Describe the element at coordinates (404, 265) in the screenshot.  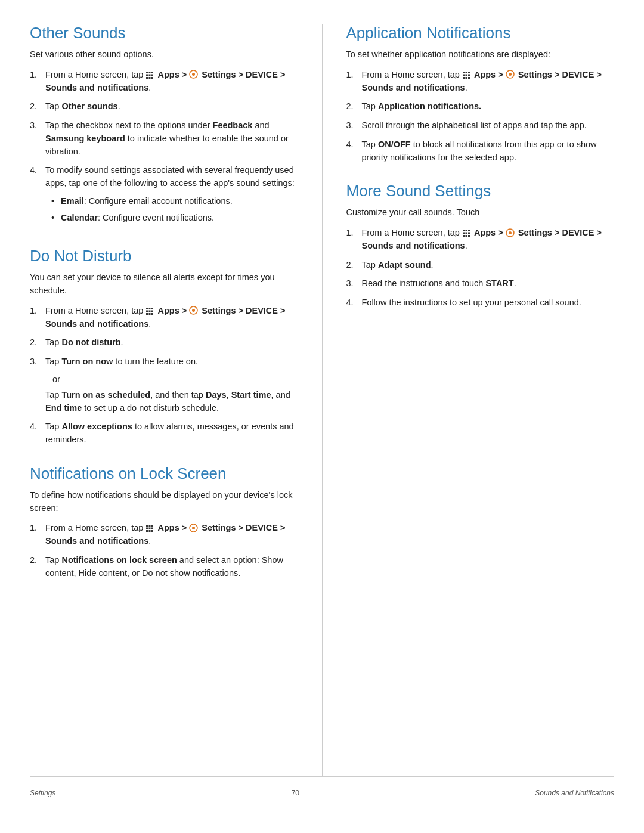
I see `bold-text: Adapt sound` at that location.